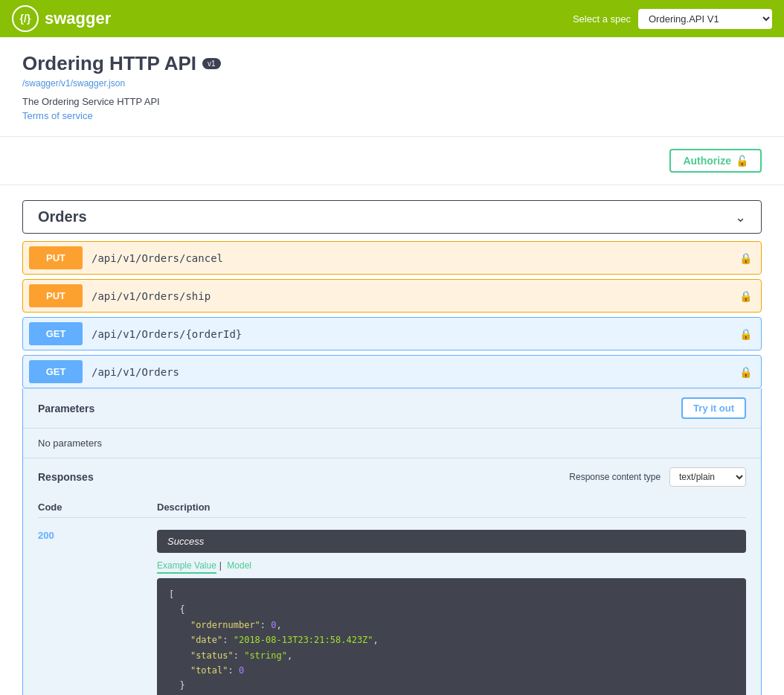  What do you see at coordinates (392, 64) in the screenshot?
I see `api-title: Ordering HTTP API v1` at bounding box center [392, 64].